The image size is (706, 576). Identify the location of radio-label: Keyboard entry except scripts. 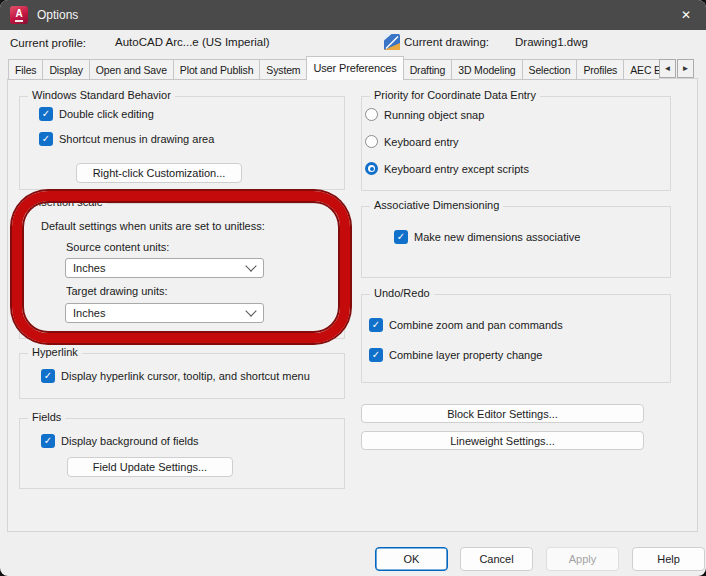
(456, 169).